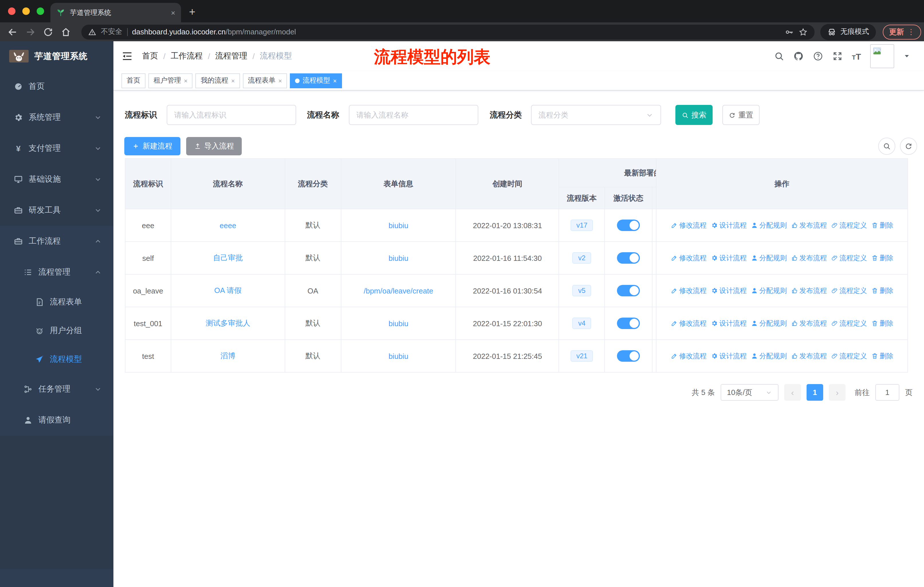  I want to click on back-icon, so click(12, 31).